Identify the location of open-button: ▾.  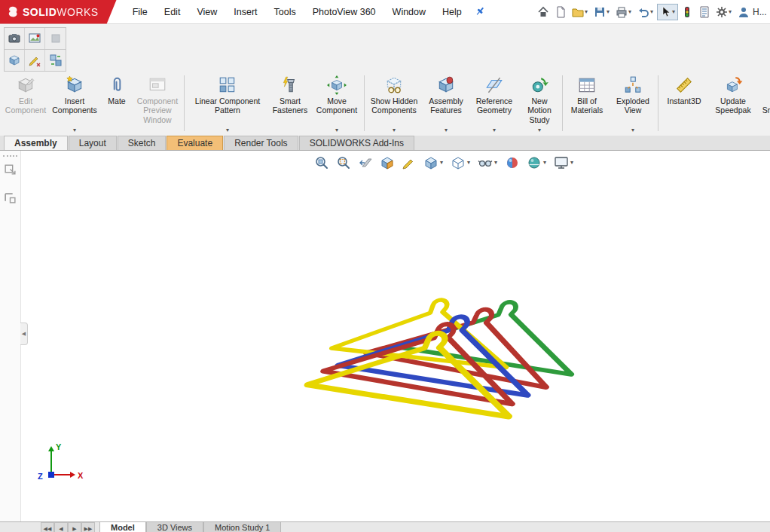
(580, 12).